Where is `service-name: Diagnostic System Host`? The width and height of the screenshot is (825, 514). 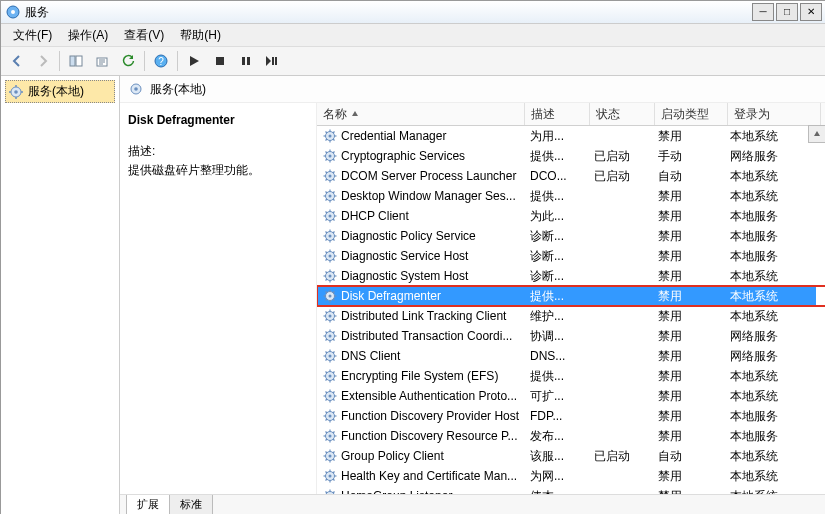 service-name: Diagnostic System Host is located at coordinates (404, 276).